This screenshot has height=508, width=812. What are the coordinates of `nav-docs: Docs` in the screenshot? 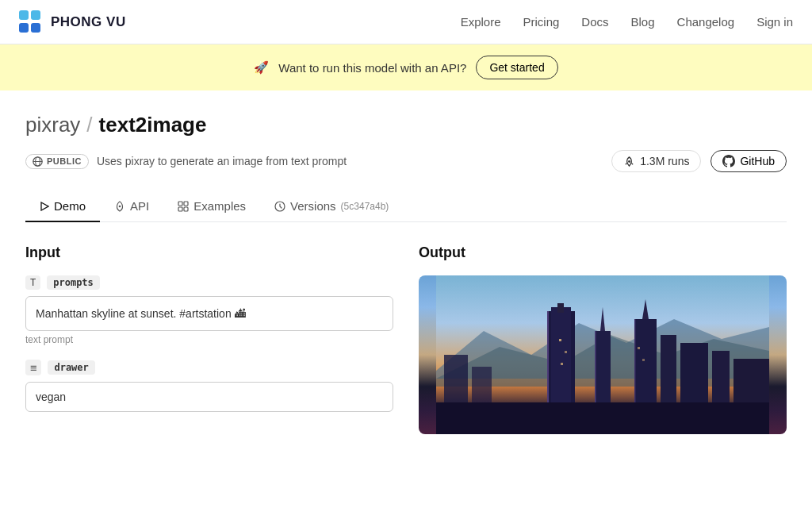 It's located at (595, 22).